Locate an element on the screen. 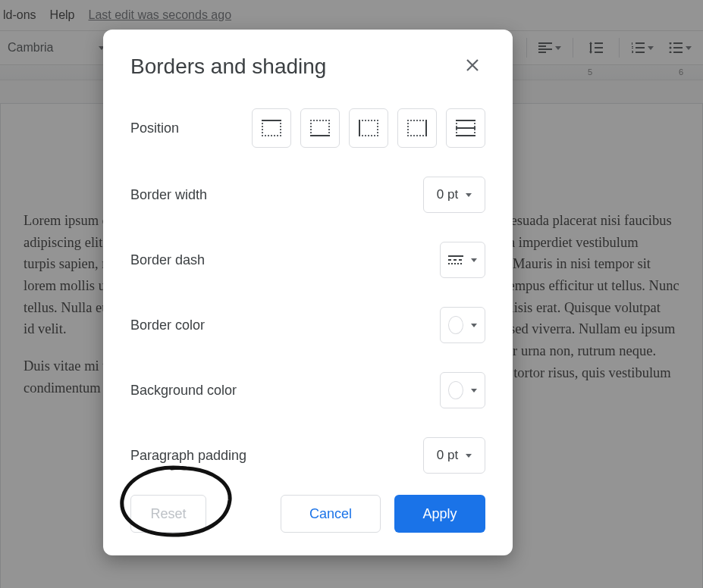 Image resolution: width=703 pixels, height=588 pixels. label-paragraph-padding: Paragraph padding is located at coordinates (188, 456).